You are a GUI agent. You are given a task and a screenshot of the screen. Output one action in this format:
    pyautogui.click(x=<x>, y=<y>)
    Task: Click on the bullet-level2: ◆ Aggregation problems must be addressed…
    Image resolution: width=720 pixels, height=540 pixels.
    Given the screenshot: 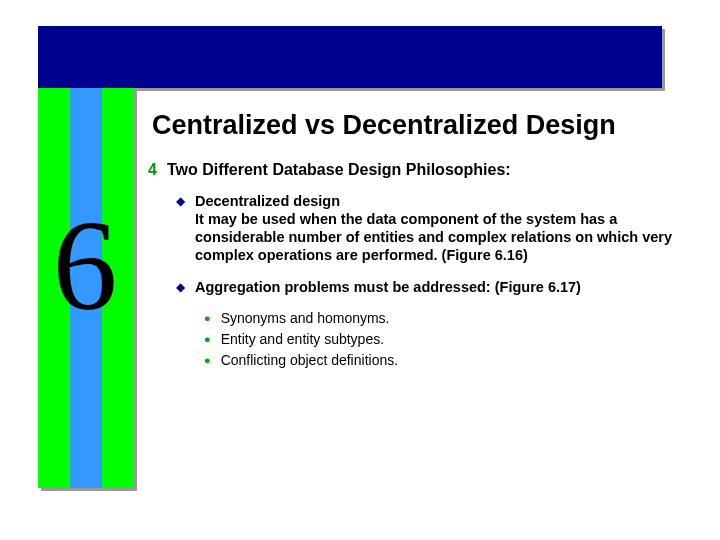 What is the action you would take?
    pyautogui.click(x=438, y=287)
    